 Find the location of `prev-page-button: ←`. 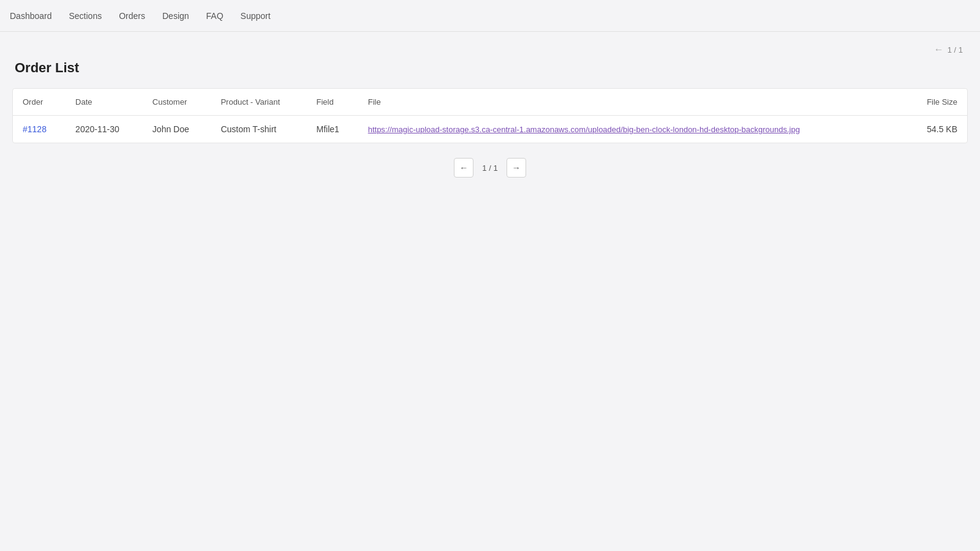

prev-page-button: ← is located at coordinates (464, 168).